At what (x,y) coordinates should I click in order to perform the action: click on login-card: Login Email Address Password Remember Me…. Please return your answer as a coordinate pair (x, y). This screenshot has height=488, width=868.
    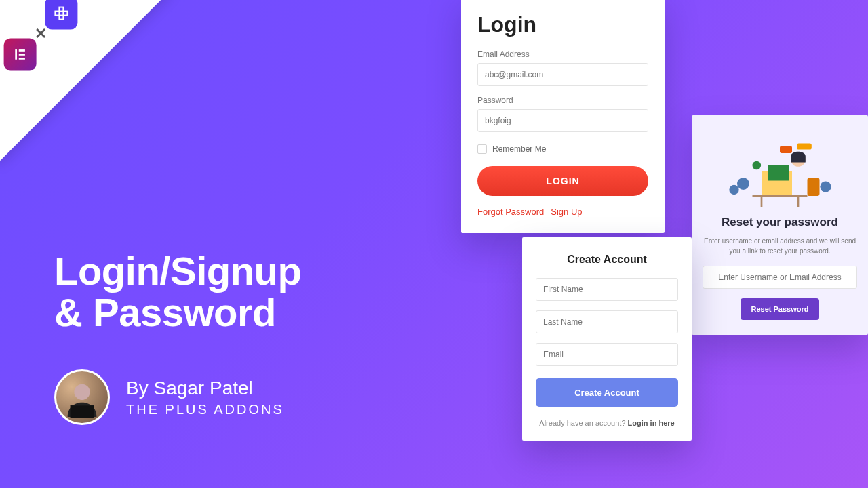
    Looking at the image, I should click on (563, 117).